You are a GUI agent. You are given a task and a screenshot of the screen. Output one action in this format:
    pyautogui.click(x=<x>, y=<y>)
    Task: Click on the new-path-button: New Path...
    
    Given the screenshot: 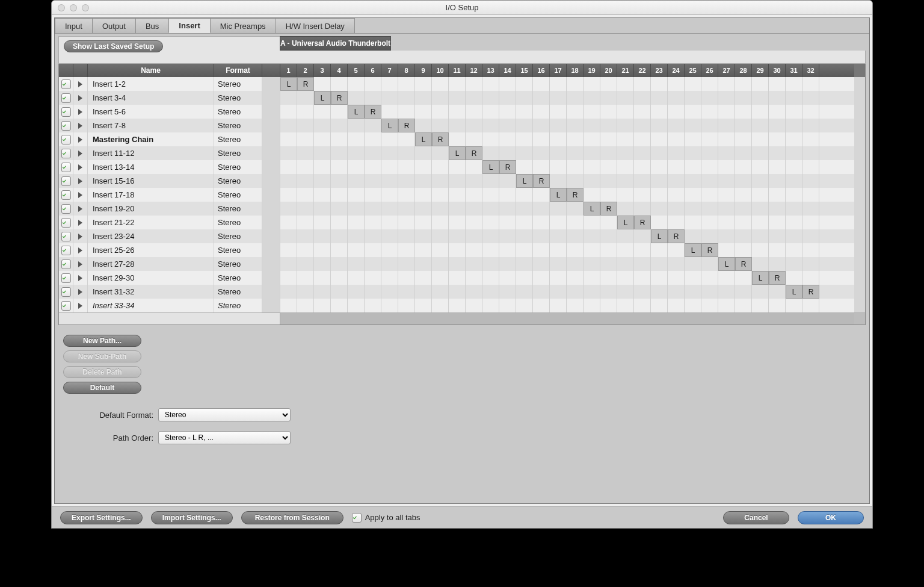 What is the action you would take?
    pyautogui.click(x=102, y=341)
    